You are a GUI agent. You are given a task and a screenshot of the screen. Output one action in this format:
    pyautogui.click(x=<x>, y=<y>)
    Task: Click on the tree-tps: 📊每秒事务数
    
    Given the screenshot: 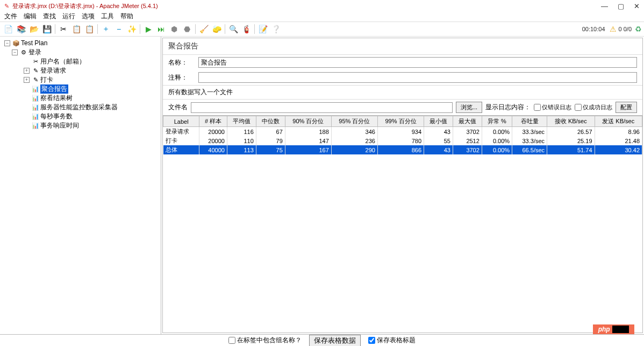 What is the action you would take?
    pyautogui.click(x=91, y=116)
    